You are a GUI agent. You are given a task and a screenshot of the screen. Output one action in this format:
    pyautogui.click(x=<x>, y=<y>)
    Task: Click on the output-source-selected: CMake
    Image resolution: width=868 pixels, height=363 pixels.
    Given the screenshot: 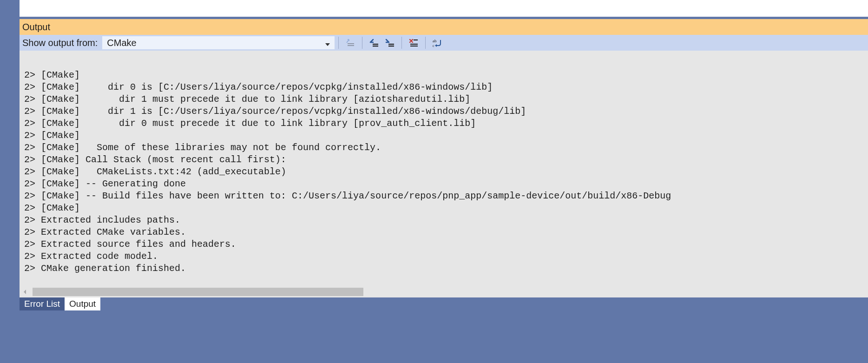 What is the action you would take?
    pyautogui.click(x=122, y=43)
    